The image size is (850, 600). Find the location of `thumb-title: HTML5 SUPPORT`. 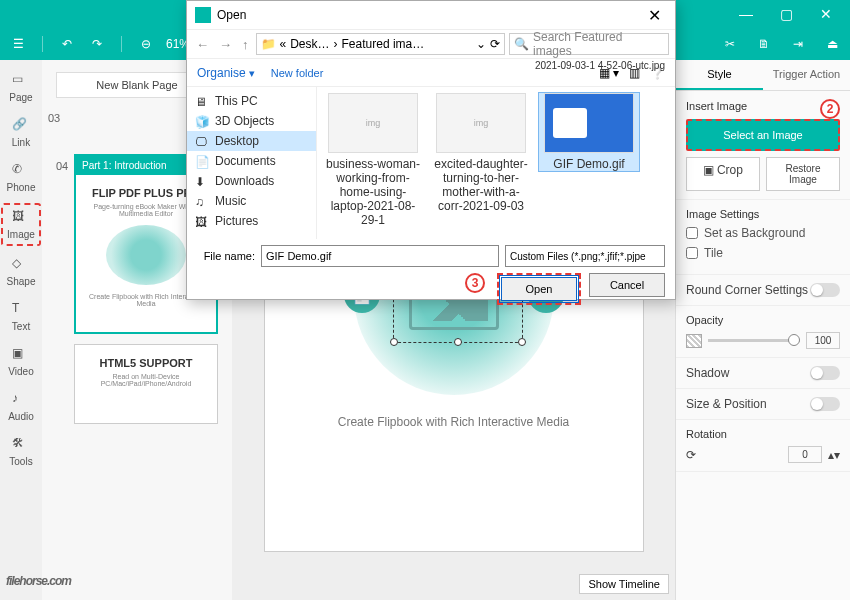

thumb-title: HTML5 SUPPORT is located at coordinates (146, 363).